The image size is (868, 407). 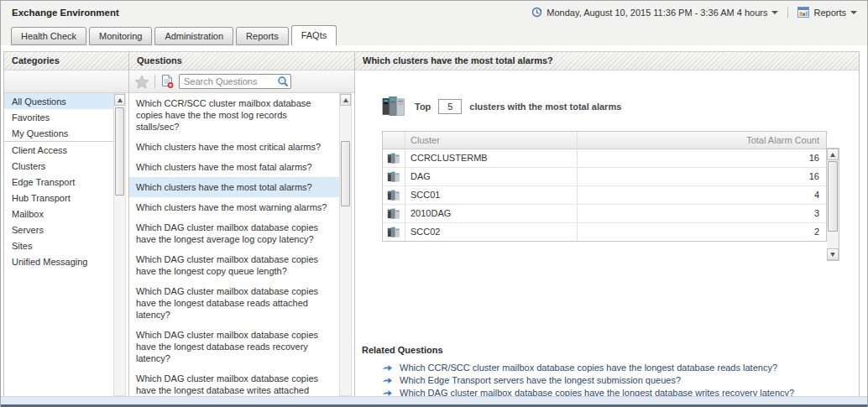 I want to click on related-question-text: Which Edge Transport servers have the lo…, so click(x=541, y=380).